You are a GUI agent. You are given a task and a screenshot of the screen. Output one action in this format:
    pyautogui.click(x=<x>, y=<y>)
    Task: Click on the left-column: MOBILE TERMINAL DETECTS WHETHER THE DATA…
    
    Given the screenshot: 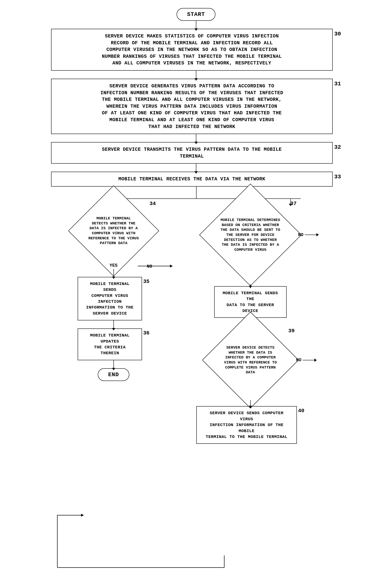 What is the action you would take?
    pyautogui.click(x=112, y=290)
    